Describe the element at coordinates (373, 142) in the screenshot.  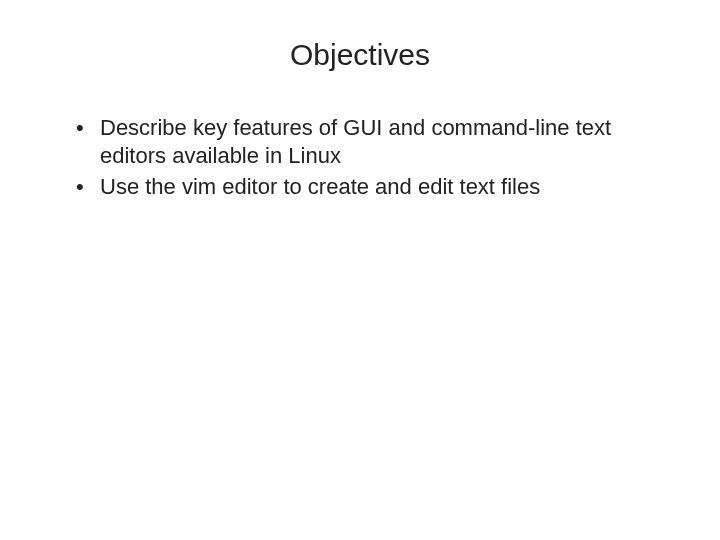
I see `list-item: Describe key features of GUI and command…` at that location.